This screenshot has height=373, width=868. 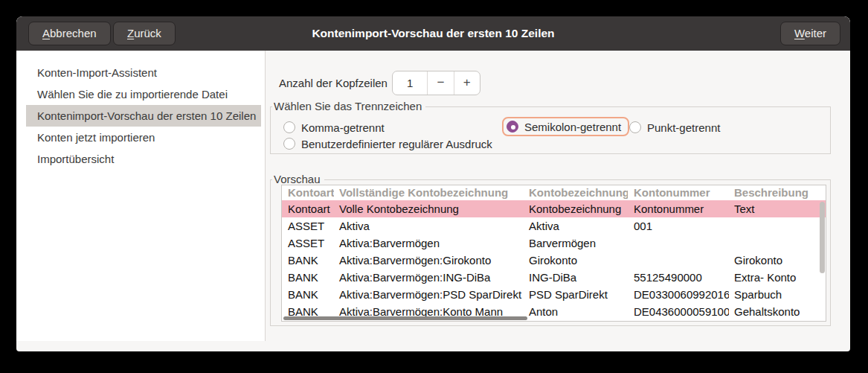 I want to click on table-cell: Aktiva:Barvermögen:Girokonto, so click(x=428, y=261).